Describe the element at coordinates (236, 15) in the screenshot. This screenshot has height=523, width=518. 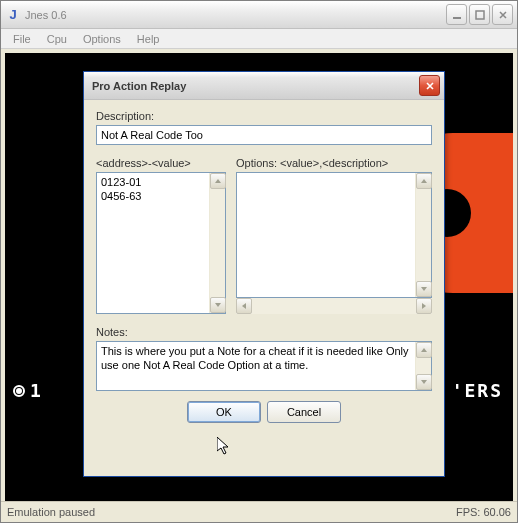
I see `window-title: Jnes 0.6` at that location.